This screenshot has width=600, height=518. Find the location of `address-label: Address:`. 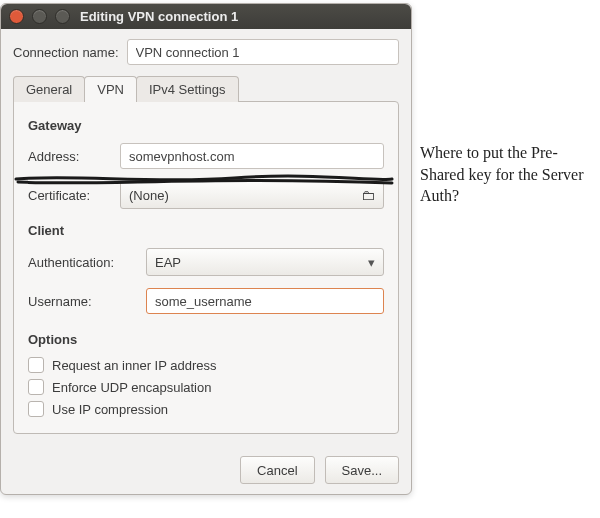

address-label: Address: is located at coordinates (74, 156).